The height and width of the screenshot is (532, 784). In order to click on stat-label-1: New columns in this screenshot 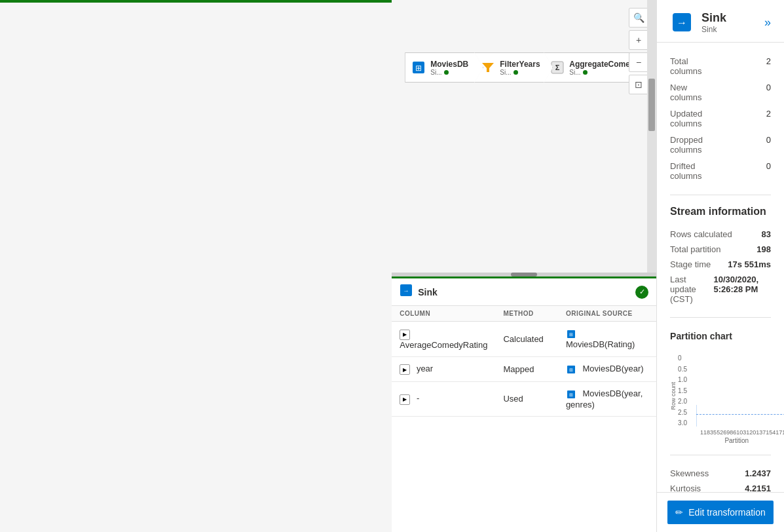, I will do `click(696, 92)`.